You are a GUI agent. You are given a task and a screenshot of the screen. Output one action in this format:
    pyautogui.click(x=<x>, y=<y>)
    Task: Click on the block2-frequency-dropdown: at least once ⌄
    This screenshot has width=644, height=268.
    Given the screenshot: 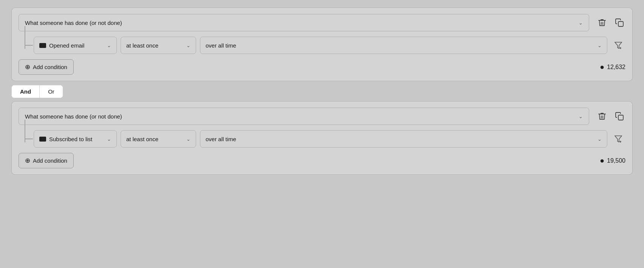 What is the action you would take?
    pyautogui.click(x=158, y=139)
    